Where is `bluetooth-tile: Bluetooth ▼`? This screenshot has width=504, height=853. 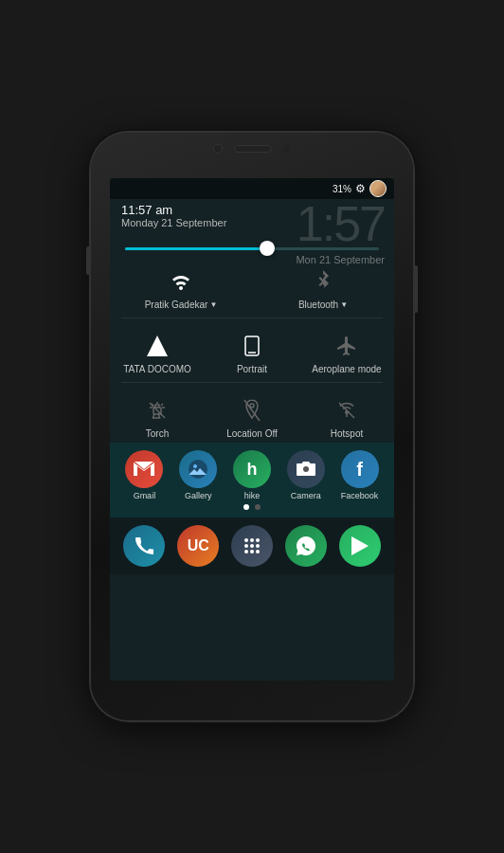 bluetooth-tile: Bluetooth ▼ is located at coordinates (323, 288).